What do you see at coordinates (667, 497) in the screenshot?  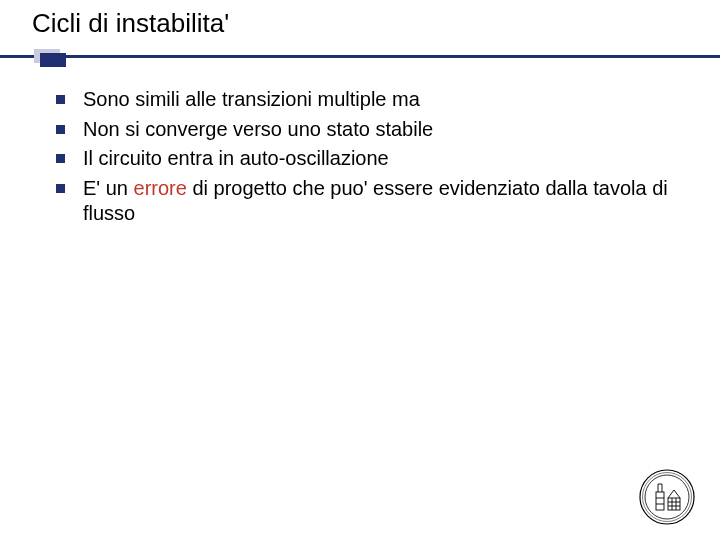 I see `seal-icon` at bounding box center [667, 497].